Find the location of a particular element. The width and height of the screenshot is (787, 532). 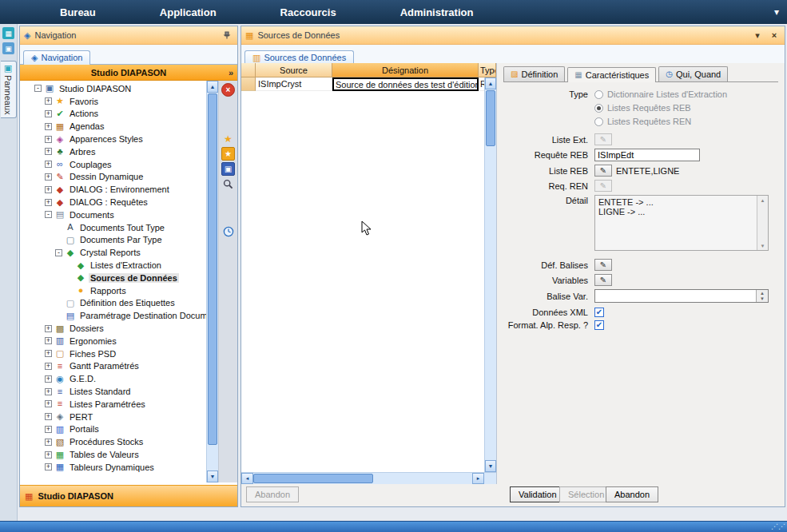

tree-item: ✎ Dessin Dynamique is located at coordinates (113, 177).